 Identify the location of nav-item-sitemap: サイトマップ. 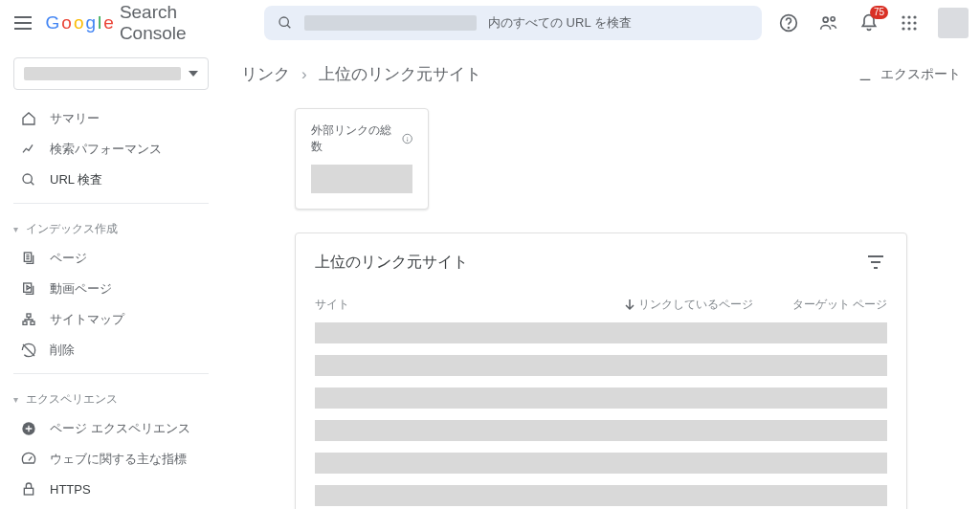
(111, 320).